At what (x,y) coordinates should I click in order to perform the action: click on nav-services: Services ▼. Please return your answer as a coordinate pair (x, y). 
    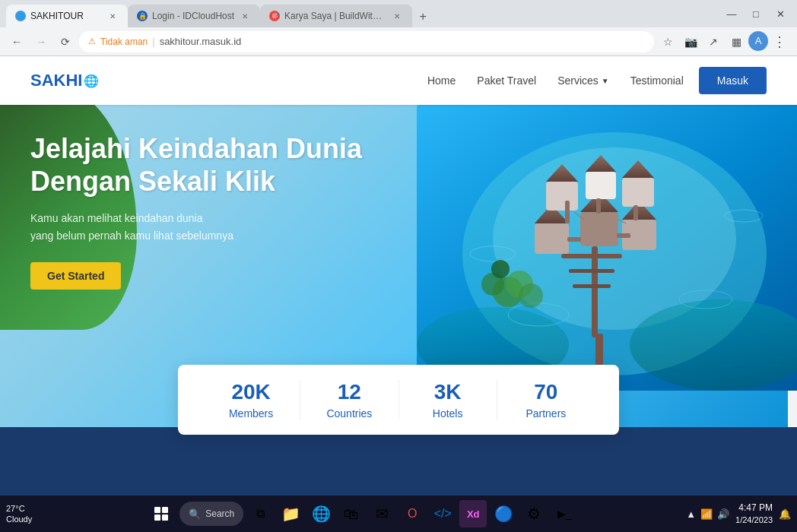
    Looking at the image, I should click on (583, 81).